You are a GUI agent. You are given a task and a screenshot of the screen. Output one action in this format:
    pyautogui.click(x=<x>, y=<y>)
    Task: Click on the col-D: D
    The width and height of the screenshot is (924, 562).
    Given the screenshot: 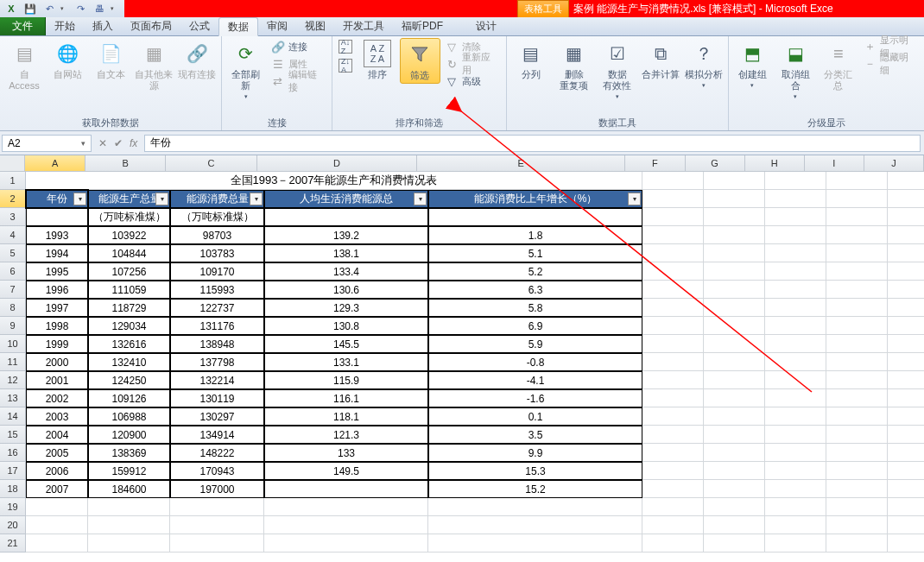 What is the action you would take?
    pyautogui.click(x=337, y=163)
    